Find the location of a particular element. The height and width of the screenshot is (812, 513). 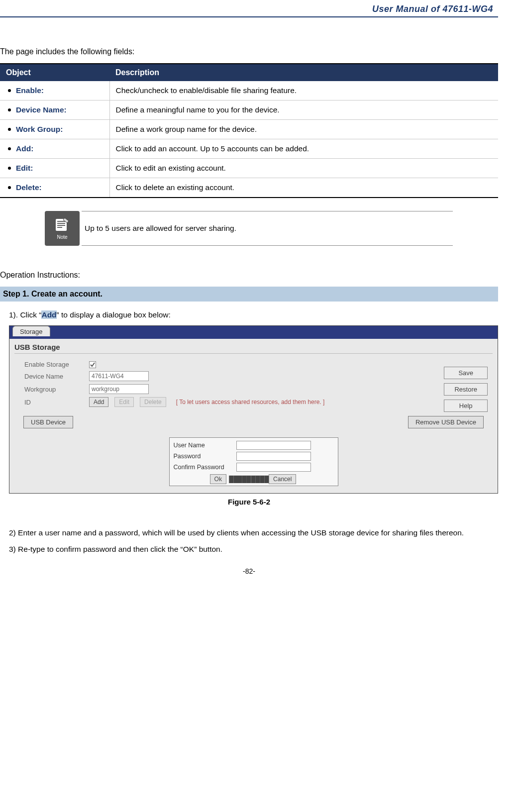

table-row: Add: Click to add an account. Up to 5 ac… is located at coordinates (249, 149).